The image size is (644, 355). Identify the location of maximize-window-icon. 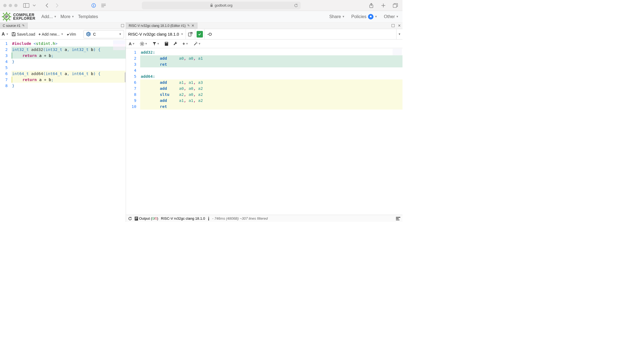
(16, 5).